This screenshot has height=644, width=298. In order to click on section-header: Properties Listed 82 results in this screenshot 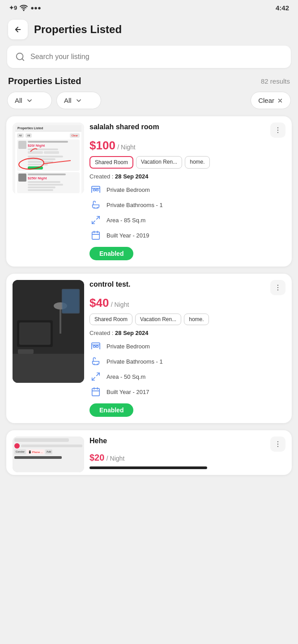, I will do `click(149, 83)`.